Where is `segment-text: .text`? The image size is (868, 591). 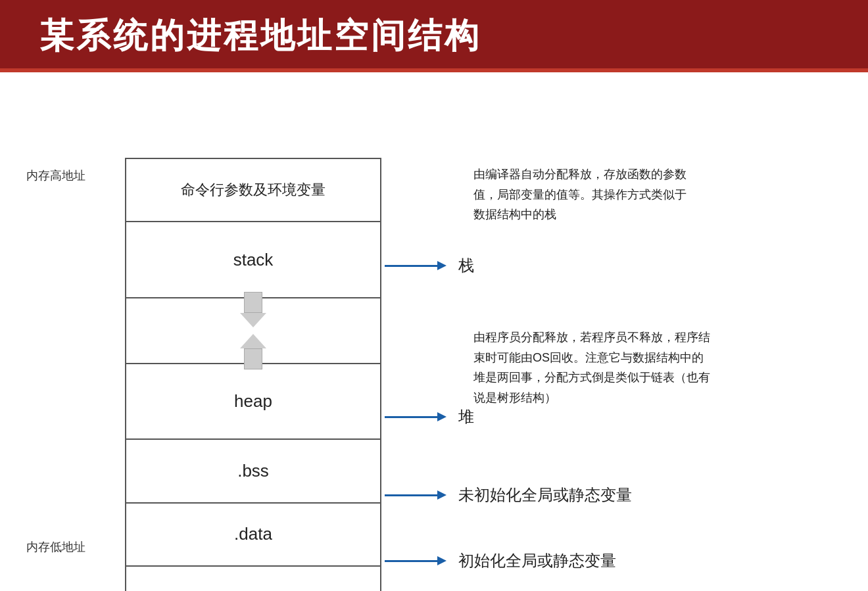
segment-text: .text is located at coordinates (253, 579).